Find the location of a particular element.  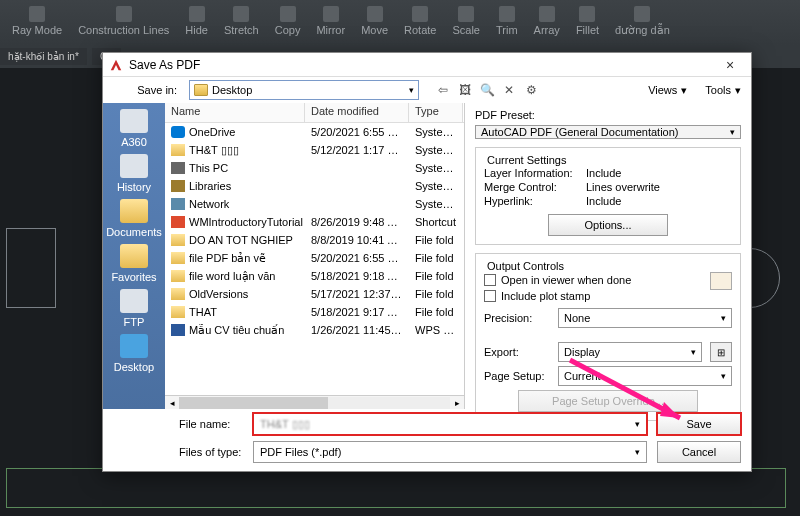

ribbon-label: Hide is located at coordinates (196, 30).